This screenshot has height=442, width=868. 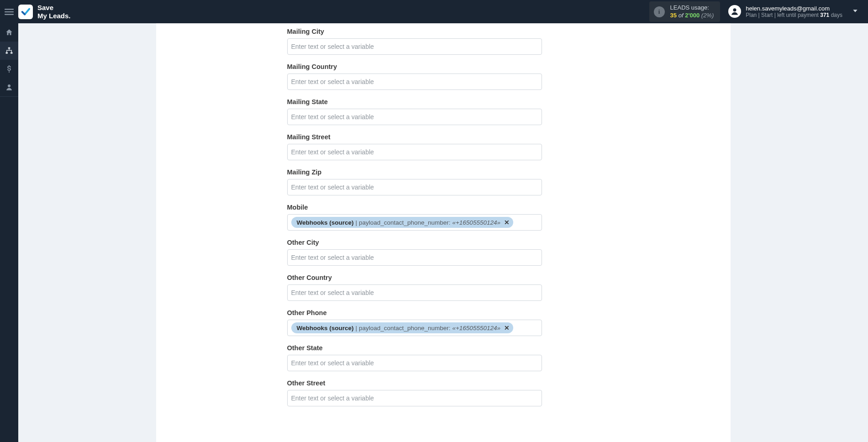 I want to click on chip-mobile: Webhooks (source) | payload_contact_phon…, so click(x=402, y=222).